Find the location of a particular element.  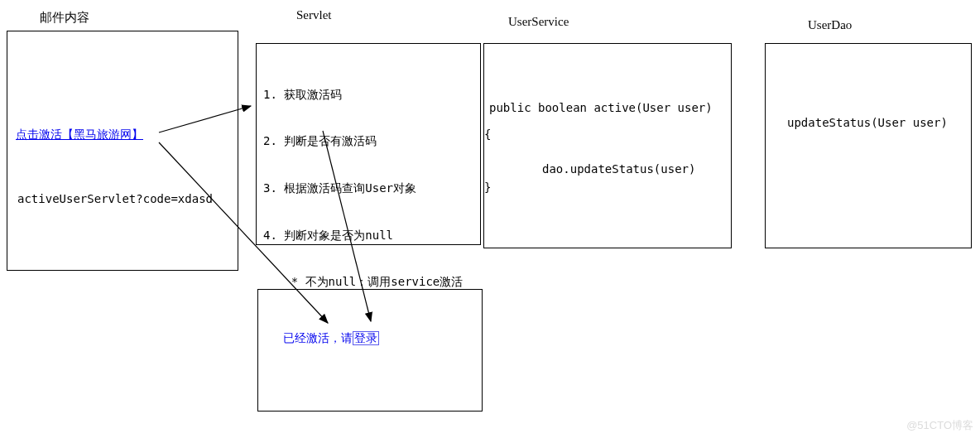

service-signature: public boolean active(User user) is located at coordinates (601, 108).